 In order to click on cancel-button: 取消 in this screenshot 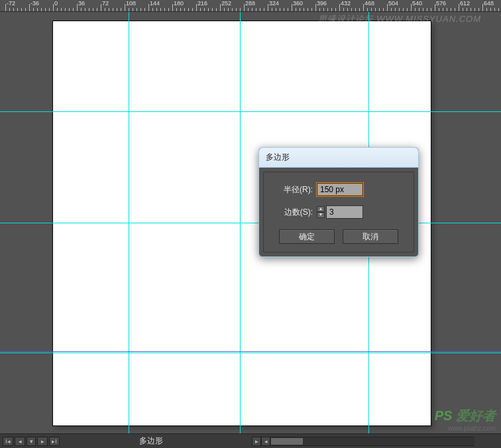, I will do `click(370, 237)`.